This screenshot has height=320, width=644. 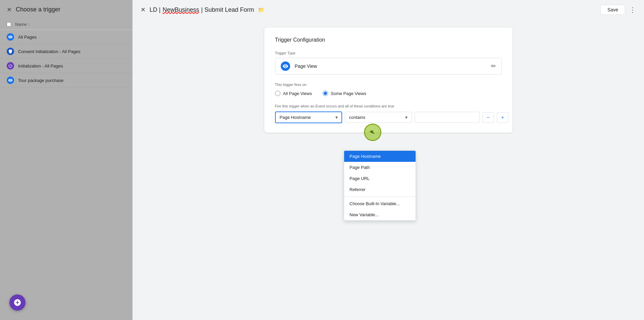 I want to click on radio-all-label: All Page Views, so click(x=298, y=93).